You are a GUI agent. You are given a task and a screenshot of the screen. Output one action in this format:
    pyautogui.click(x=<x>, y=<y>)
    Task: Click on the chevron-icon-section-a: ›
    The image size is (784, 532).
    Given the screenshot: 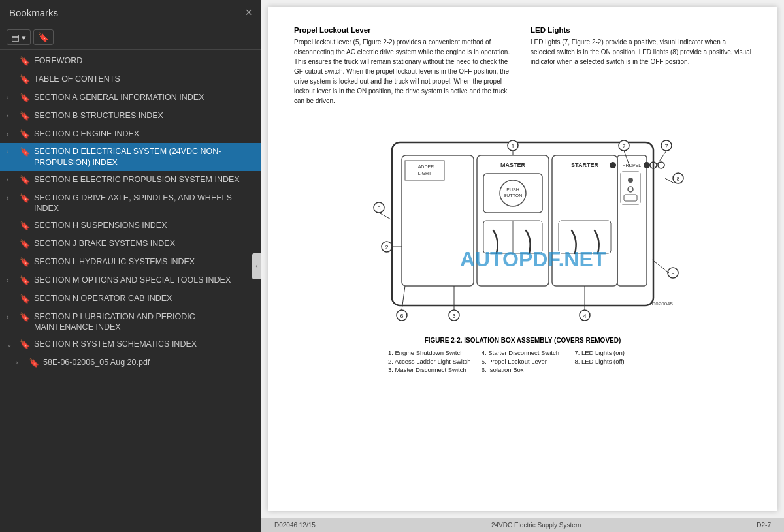 What is the action you would take?
    pyautogui.click(x=11, y=97)
    